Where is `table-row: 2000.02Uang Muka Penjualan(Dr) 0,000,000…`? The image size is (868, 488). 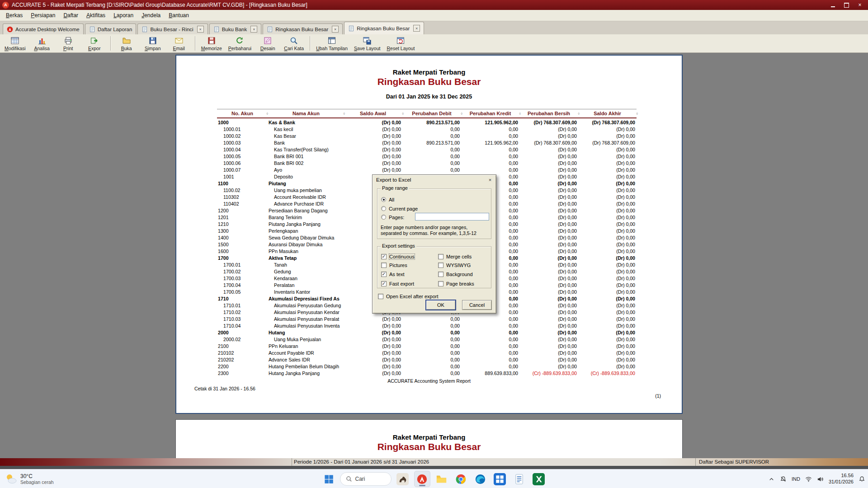 table-row: 2000.02Uang Muka Penjualan(Dr) 0,000,000… is located at coordinates (427, 340).